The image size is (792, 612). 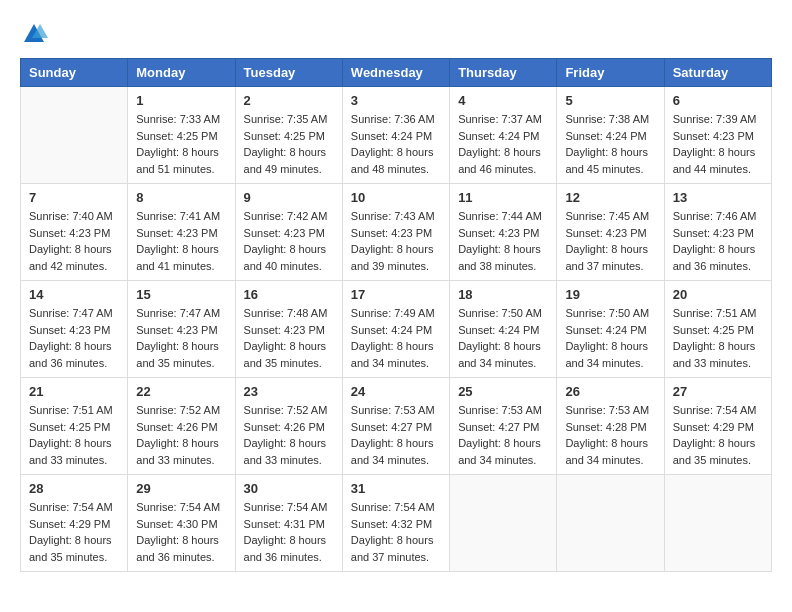 What do you see at coordinates (718, 241) in the screenshot?
I see `day-info: Sunrise: 7:46 AMSunset: 4:23 PMDaylight:…` at bounding box center [718, 241].